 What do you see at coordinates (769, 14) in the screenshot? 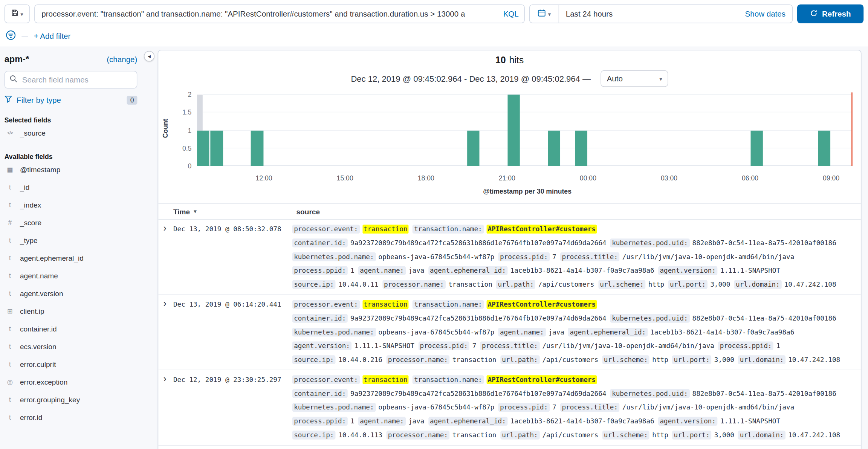
I see `show-dates-link: Show dates` at bounding box center [769, 14].